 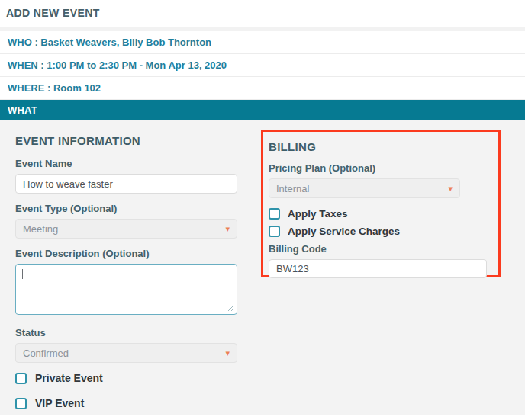 What do you see at coordinates (317, 213) in the screenshot?
I see `apply-taxes-label: Apply Taxes` at bounding box center [317, 213].